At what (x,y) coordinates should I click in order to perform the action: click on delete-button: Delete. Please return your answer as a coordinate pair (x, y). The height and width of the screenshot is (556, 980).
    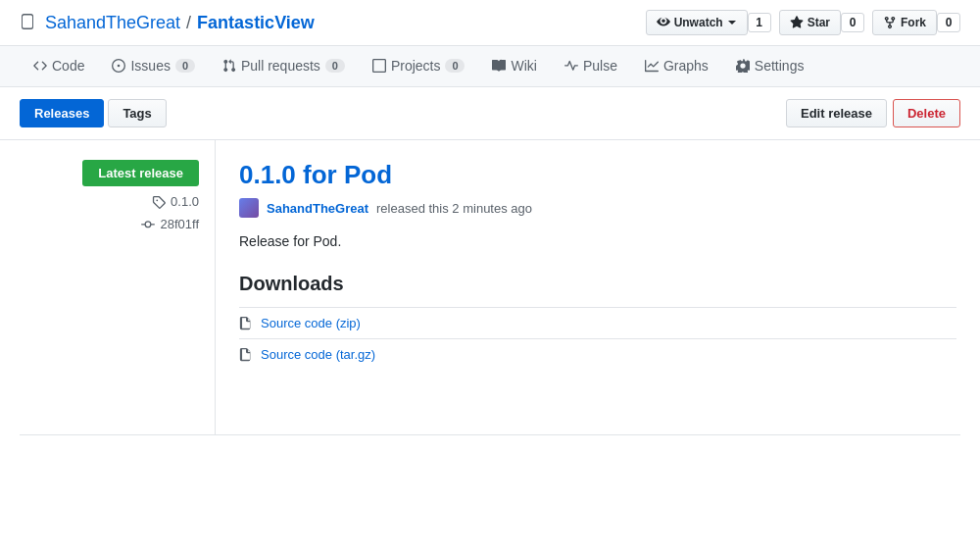
    Looking at the image, I should click on (927, 114).